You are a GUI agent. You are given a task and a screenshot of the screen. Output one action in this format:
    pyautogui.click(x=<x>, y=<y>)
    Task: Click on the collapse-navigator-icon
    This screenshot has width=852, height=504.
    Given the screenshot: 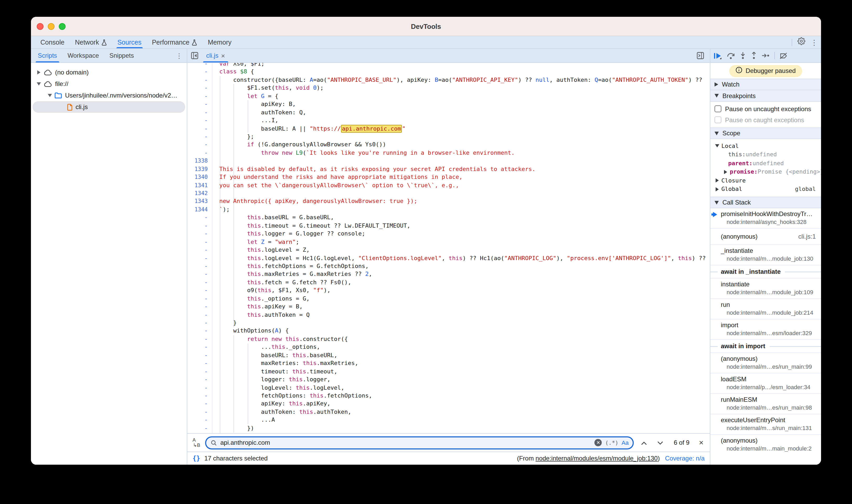 What is the action you would take?
    pyautogui.click(x=195, y=56)
    